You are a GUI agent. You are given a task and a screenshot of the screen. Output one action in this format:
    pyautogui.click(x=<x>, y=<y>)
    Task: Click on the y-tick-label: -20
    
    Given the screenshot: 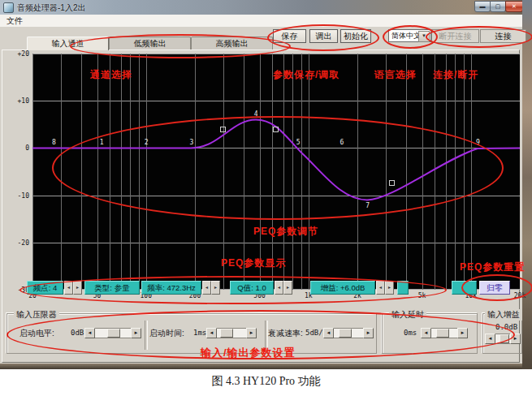 What is the action you would take?
    pyautogui.click(x=20, y=243)
    